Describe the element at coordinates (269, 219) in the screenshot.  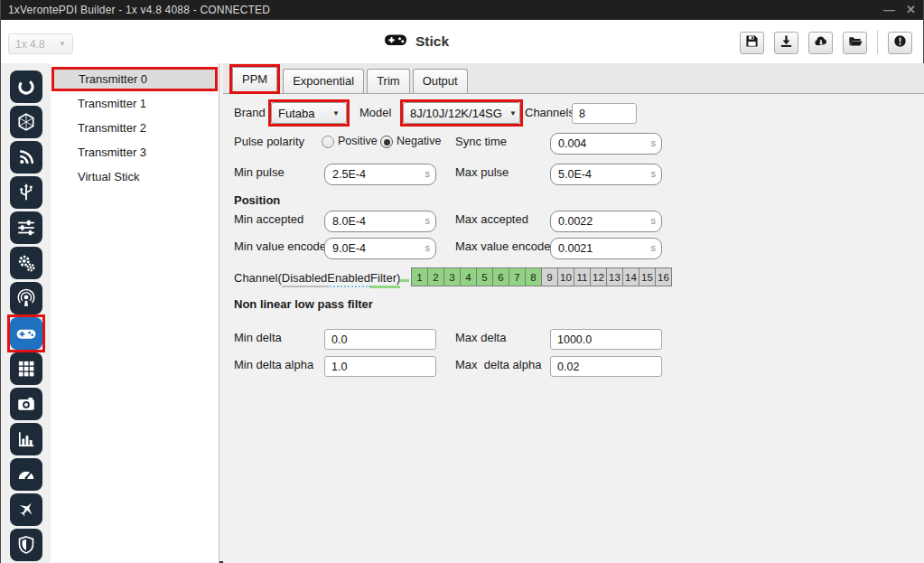
I see `min-accepted-label: Min accepted` at that location.